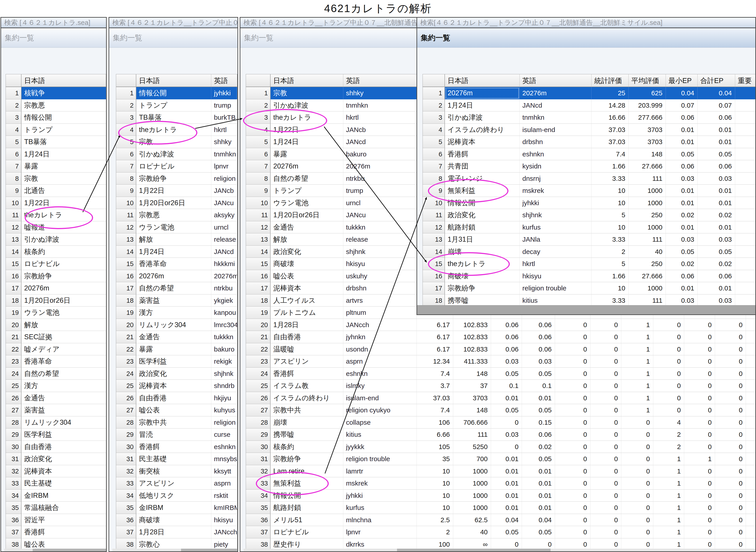 The height and width of the screenshot is (552, 756). What do you see at coordinates (224, 496) in the screenshot?
I see `cell-english: rsktit` at bounding box center [224, 496].